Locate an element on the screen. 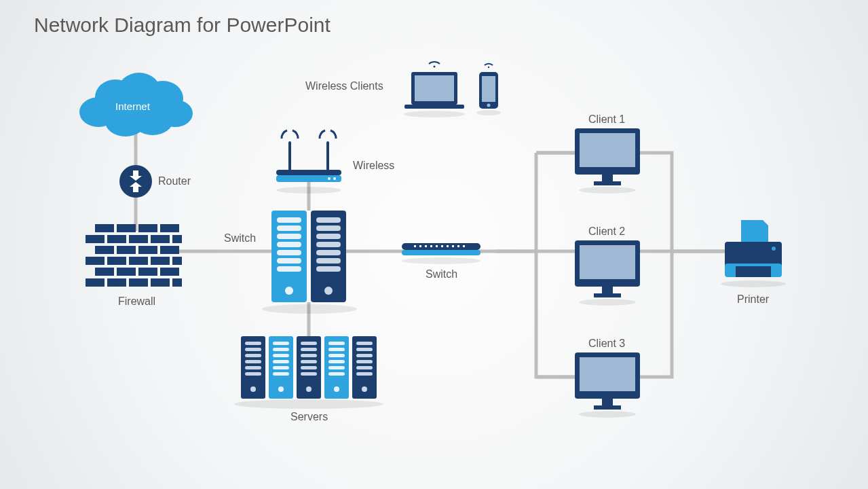 The height and width of the screenshot is (489, 868). client1-monitor-icon is located at coordinates (607, 161).